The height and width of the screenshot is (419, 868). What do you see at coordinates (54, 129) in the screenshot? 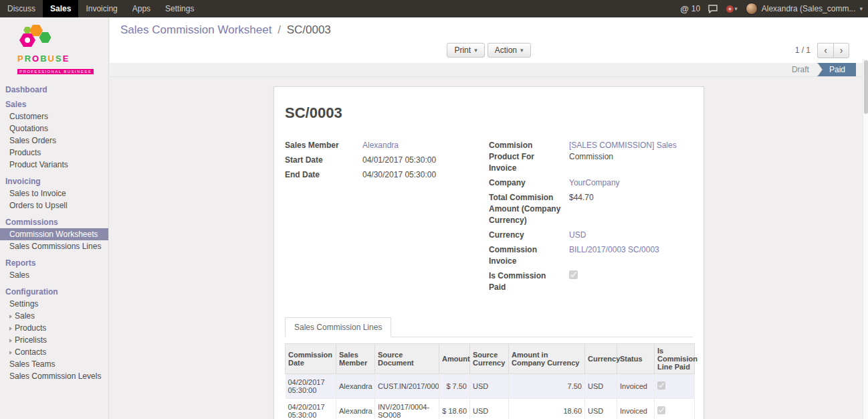
I see `sidebar-item-quotations: Quotations` at bounding box center [54, 129].